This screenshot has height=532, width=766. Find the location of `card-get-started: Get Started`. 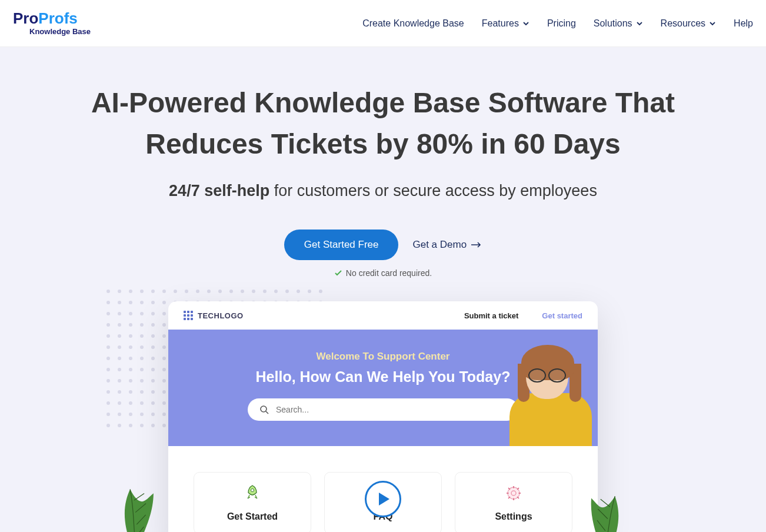

card-get-started: Get Started is located at coordinates (252, 502).